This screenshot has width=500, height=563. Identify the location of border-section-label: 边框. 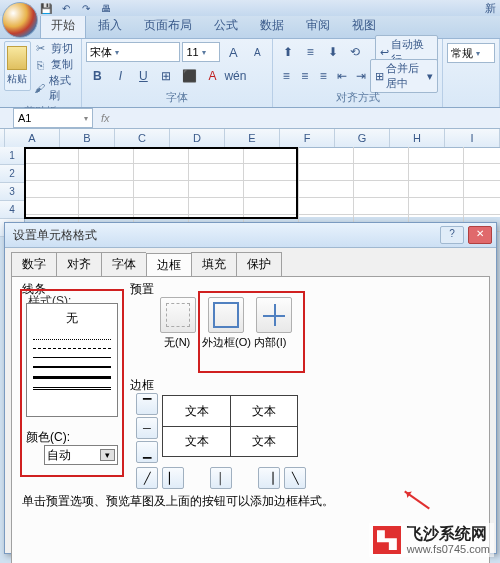
(142, 386).